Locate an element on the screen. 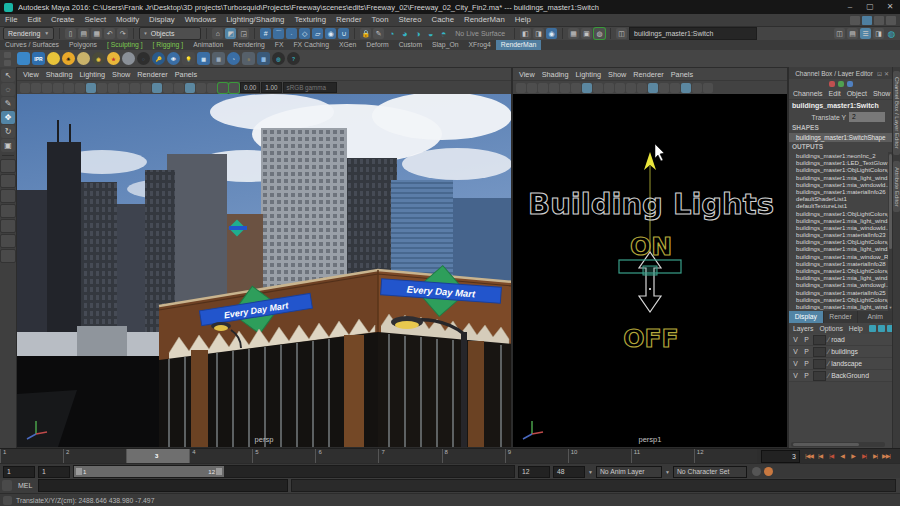  panel-menu-item: Lighting is located at coordinates (588, 74).